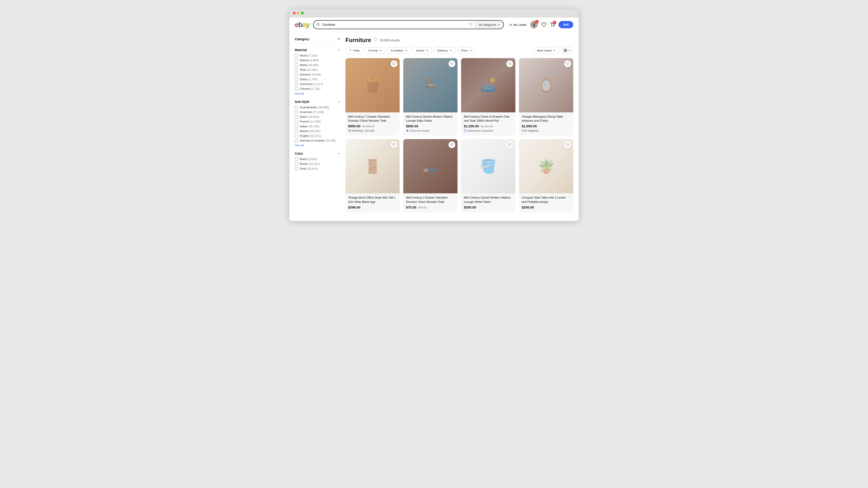 The image size is (868, 488). I want to click on maximize-dot, so click(303, 13).